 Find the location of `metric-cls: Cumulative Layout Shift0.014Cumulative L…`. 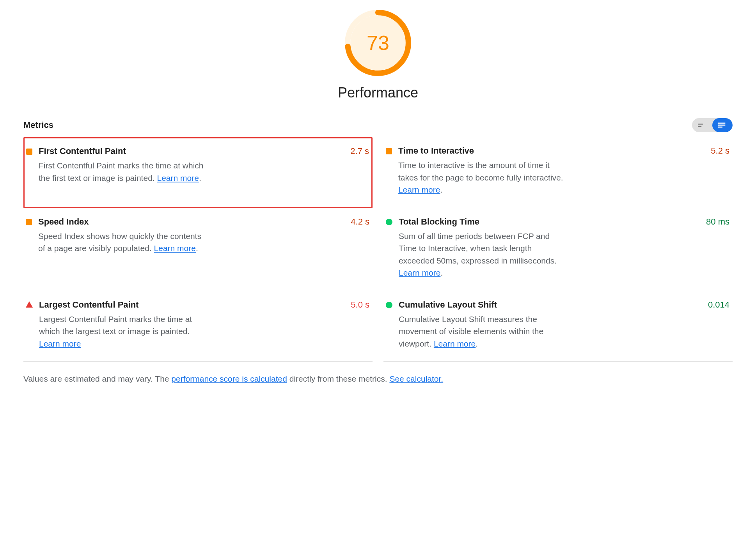

metric-cls: Cumulative Layout Shift0.014Cumulative L… is located at coordinates (558, 327).